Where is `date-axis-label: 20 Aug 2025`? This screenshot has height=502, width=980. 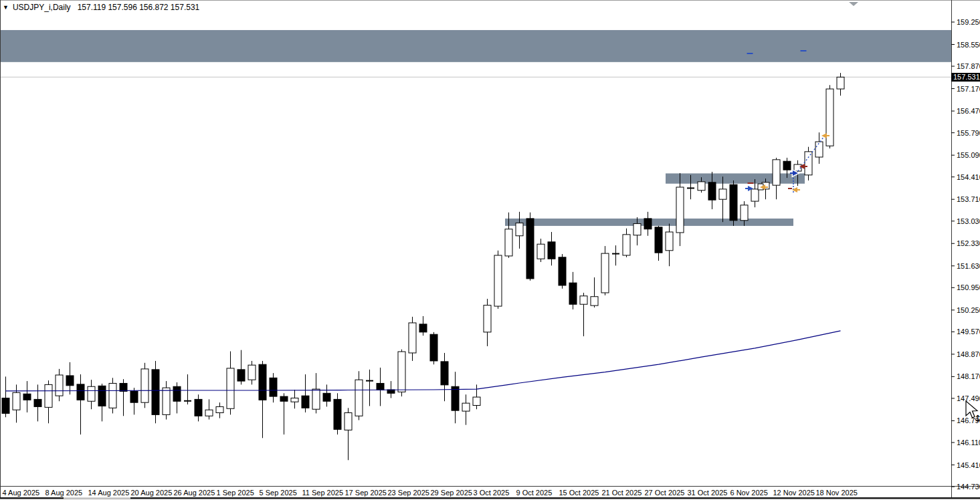
date-axis-label: 20 Aug 2025 is located at coordinates (152, 493).